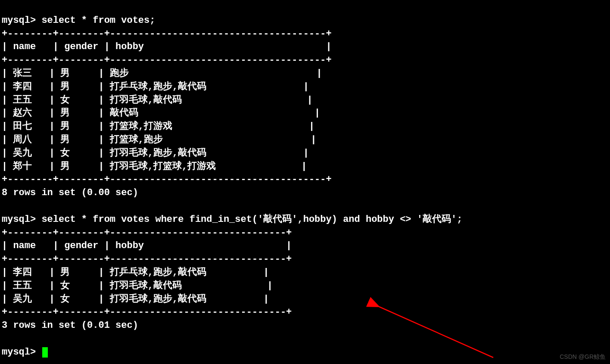 This screenshot has height=364, width=610. I want to click on cursor, so click(45, 352).